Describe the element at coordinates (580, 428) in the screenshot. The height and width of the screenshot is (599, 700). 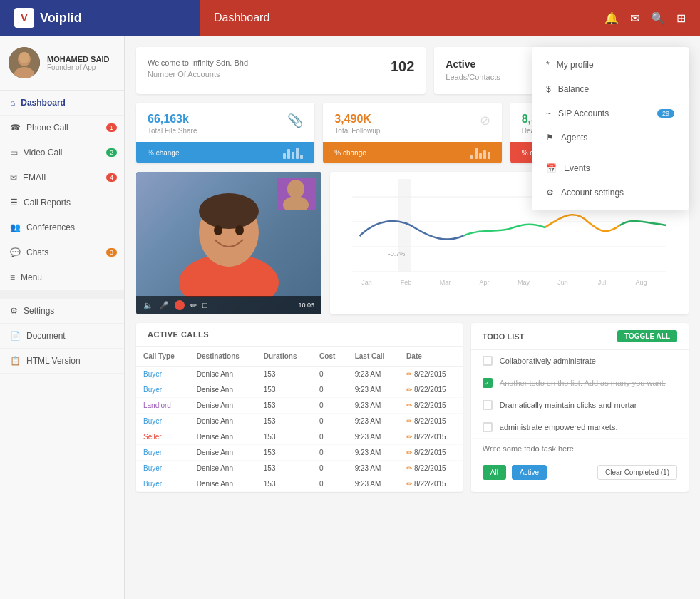
I see `todo-item: administrate empowered markets.` at that location.